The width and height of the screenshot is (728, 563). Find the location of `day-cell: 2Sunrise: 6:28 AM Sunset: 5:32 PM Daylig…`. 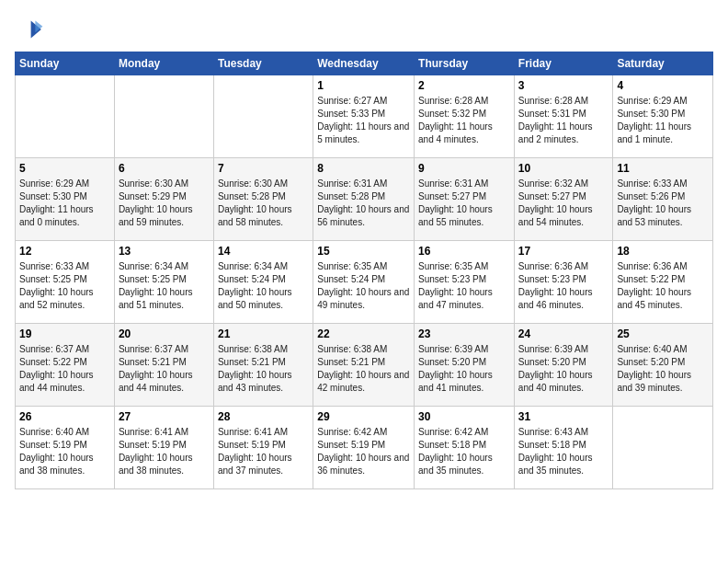

day-cell: 2Sunrise: 6:28 AM Sunset: 5:32 PM Daylig… is located at coordinates (465, 117).